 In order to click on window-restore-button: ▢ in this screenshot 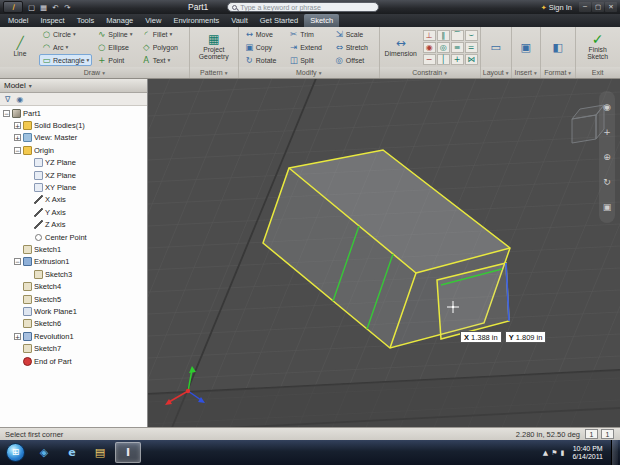, I will do `click(598, 7)`.